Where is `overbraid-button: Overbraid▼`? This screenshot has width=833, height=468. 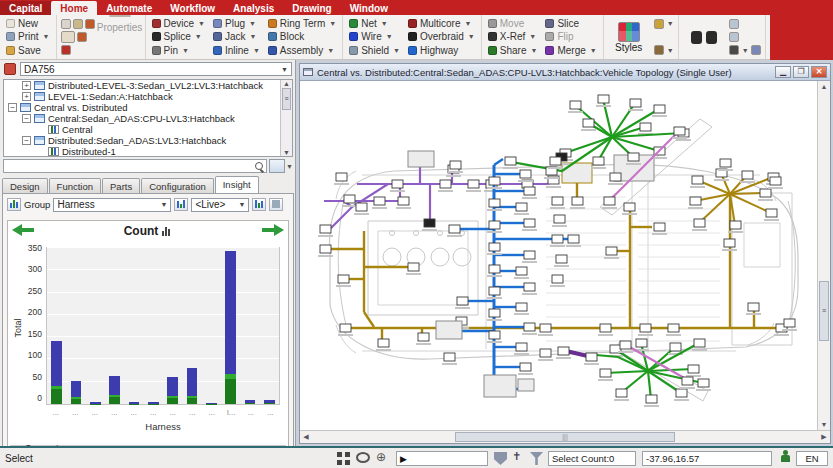
overbraid-button: Overbraid▼ is located at coordinates (442, 36).